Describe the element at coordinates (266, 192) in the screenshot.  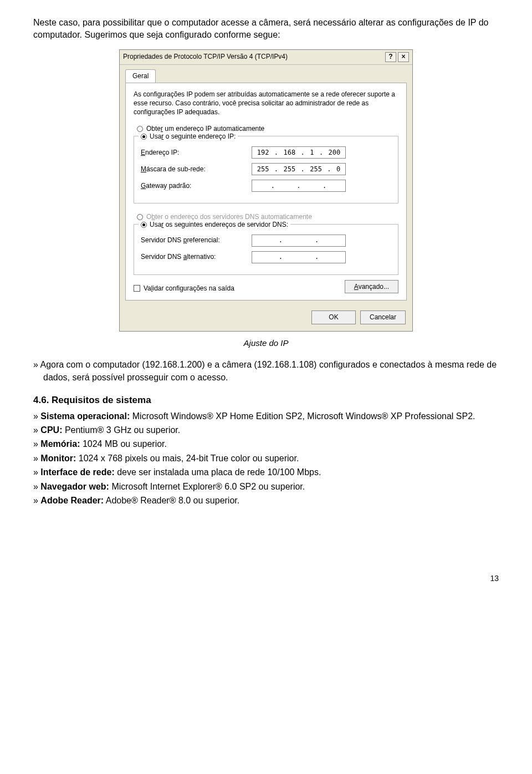
I see `tab-body: As configurações IP podem ser atribuídas…` at that location.